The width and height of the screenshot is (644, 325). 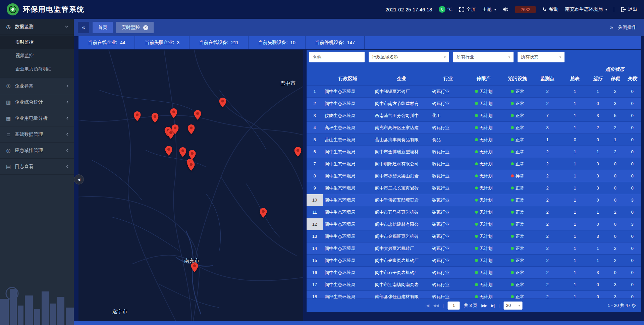 I want to click on table-row: 7阆中生态环境局阆中明阳建材有限公司砖瓦行业无计划正常21300, so click(x=474, y=164).